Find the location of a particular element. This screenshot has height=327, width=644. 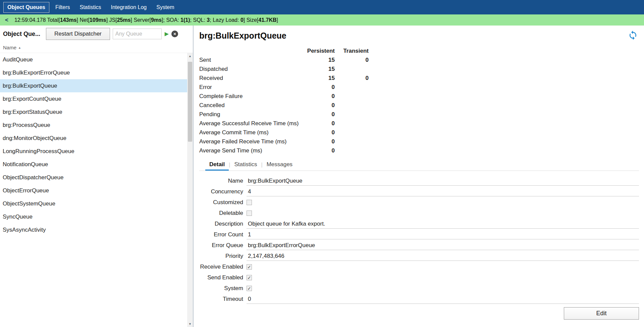

topnav-tab-system: System is located at coordinates (165, 7).